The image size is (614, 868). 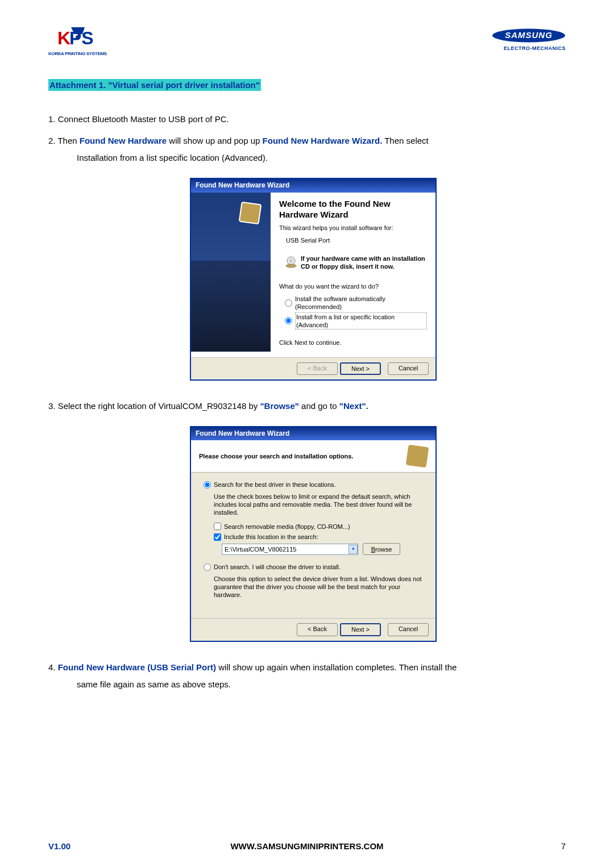 I want to click on svg-text: SAMSUNG, so click(x=529, y=35).